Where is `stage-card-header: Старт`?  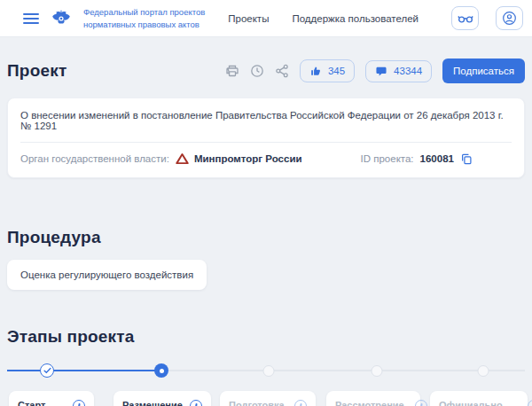 stage-card-header: Старт is located at coordinates (51, 402).